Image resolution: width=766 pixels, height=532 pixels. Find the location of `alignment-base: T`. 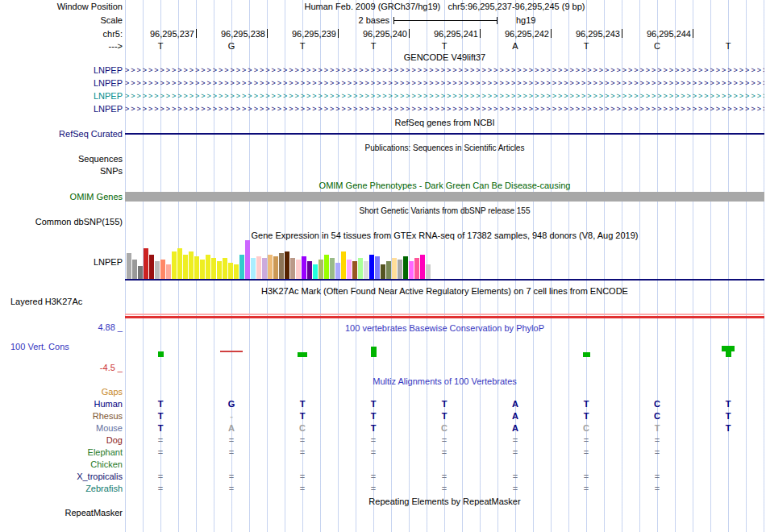

alignment-base: T is located at coordinates (373, 405).